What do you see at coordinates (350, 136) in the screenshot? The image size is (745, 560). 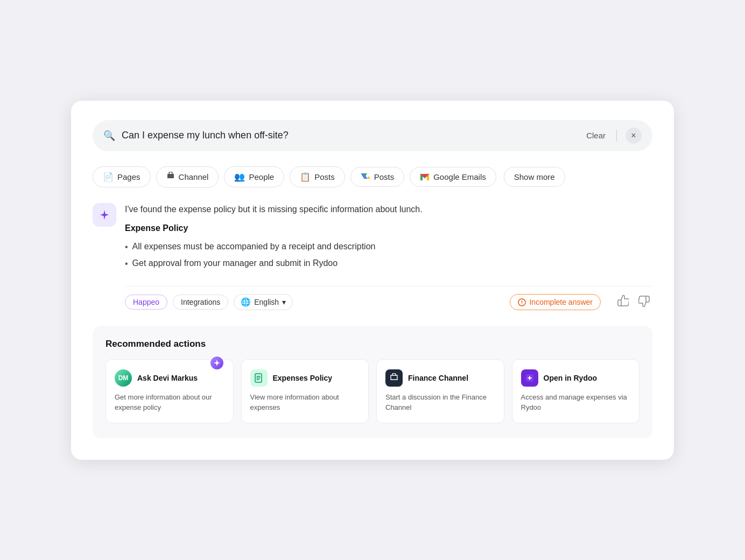 I see `search-query: Can I expense my lunch when off-site?` at bounding box center [350, 136].